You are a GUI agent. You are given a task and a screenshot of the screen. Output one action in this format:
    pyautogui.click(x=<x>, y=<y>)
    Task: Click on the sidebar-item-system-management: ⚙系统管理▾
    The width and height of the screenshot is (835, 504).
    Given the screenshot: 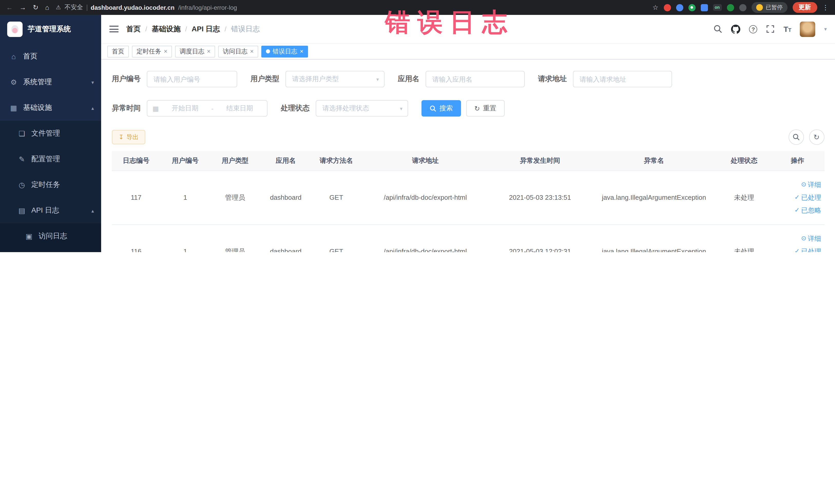 What is the action you would take?
    pyautogui.click(x=50, y=82)
    